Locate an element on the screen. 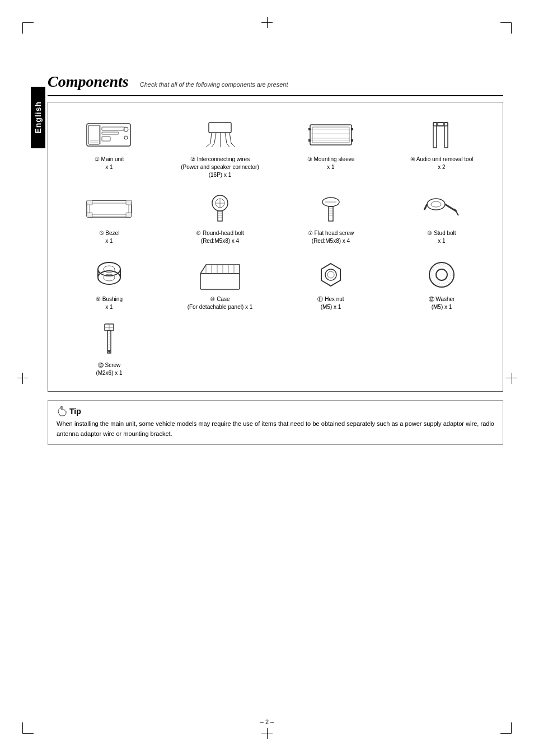  component-1-label: ① Main unit x 1 is located at coordinates (109, 163).